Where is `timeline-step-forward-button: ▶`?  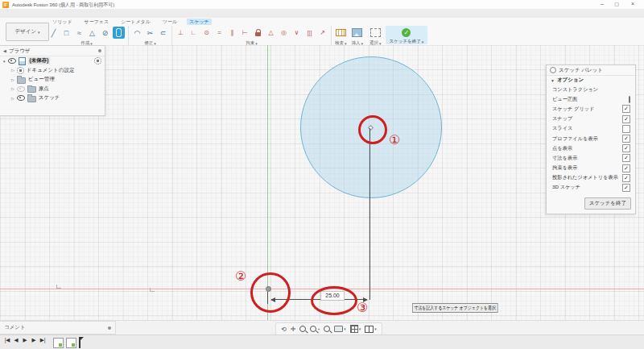
timeline-step-forward-button: ▶ is located at coordinates (34, 340).